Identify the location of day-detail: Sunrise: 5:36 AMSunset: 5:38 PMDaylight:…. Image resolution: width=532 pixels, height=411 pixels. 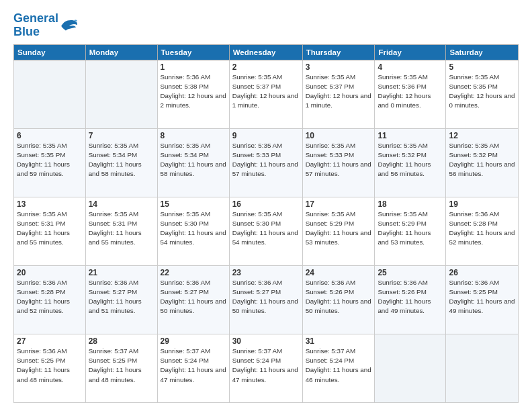
(193, 91).